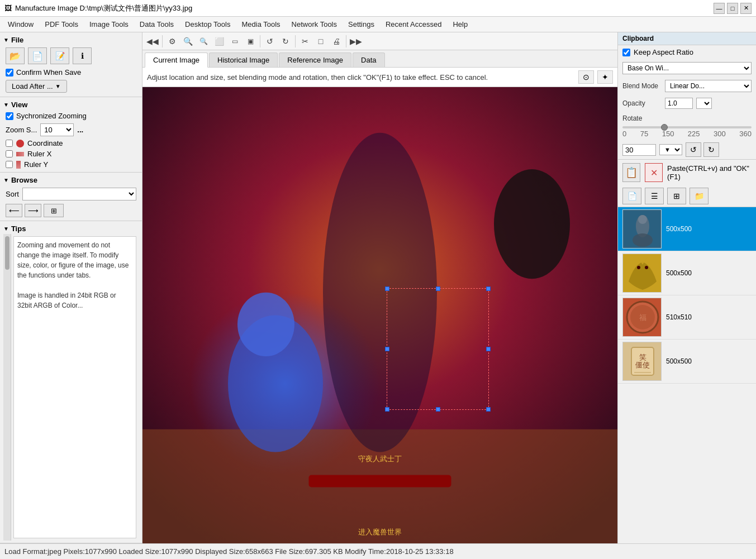 This screenshot has width=756, height=559. Describe the element at coordinates (37, 56) in the screenshot. I see `new-file-button: 📄` at that location.